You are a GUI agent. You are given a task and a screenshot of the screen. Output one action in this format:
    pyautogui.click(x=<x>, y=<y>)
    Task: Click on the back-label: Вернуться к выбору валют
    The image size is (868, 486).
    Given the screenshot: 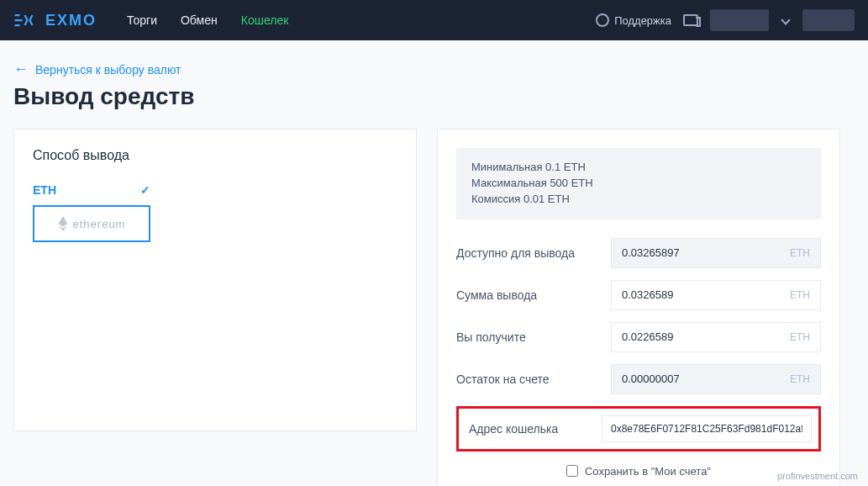 What is the action you would take?
    pyautogui.click(x=108, y=70)
    